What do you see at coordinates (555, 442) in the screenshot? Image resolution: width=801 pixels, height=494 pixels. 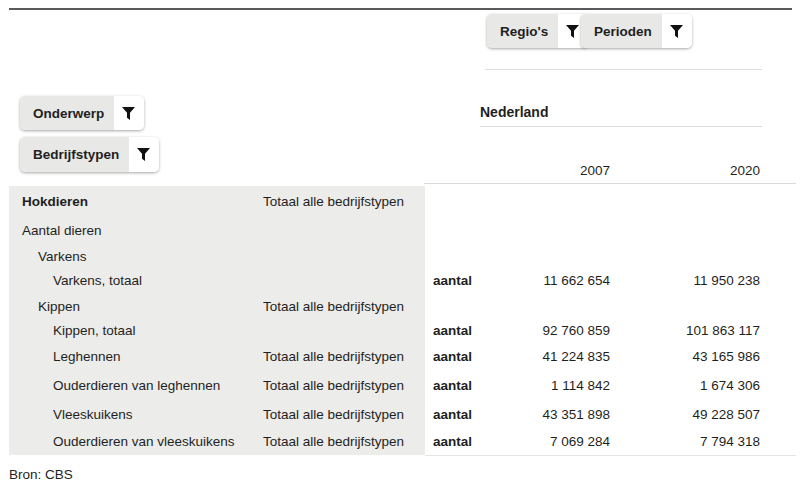 I see `row-value-2007: 7 069 284` at bounding box center [555, 442].